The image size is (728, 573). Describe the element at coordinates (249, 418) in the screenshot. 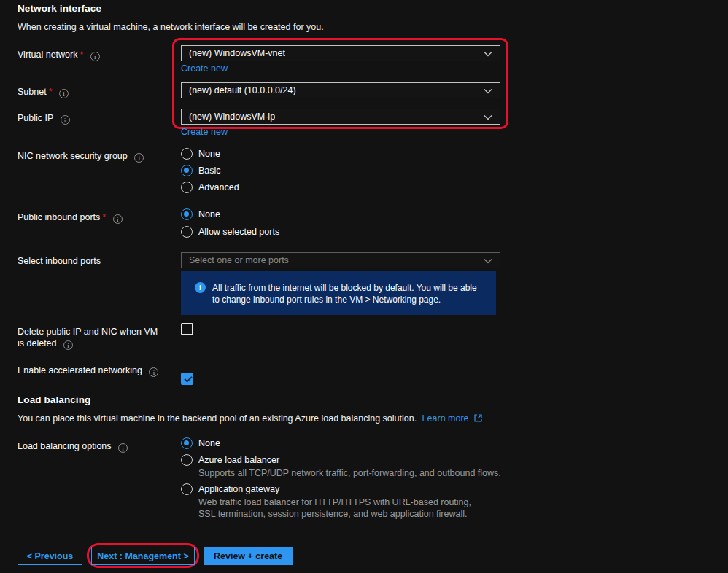

I see `section-description-load-balancing: You can place this virtual machine in th…` at that location.